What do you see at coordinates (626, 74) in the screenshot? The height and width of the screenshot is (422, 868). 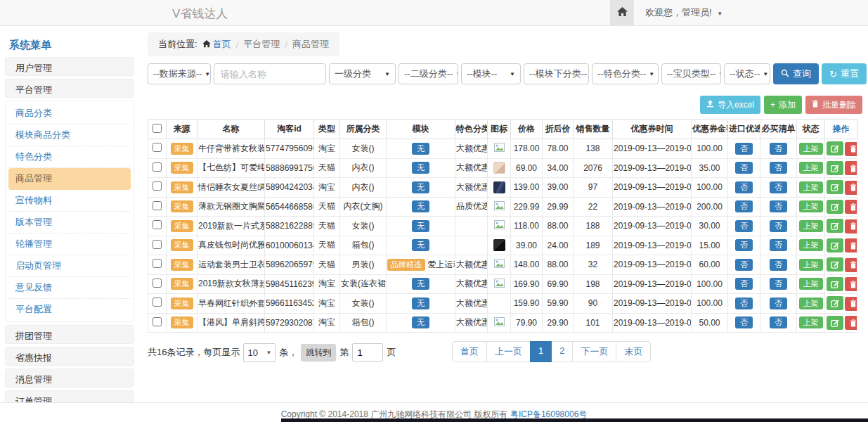 I see `filter-feature-category-select: --特色分类--▼` at bounding box center [626, 74].